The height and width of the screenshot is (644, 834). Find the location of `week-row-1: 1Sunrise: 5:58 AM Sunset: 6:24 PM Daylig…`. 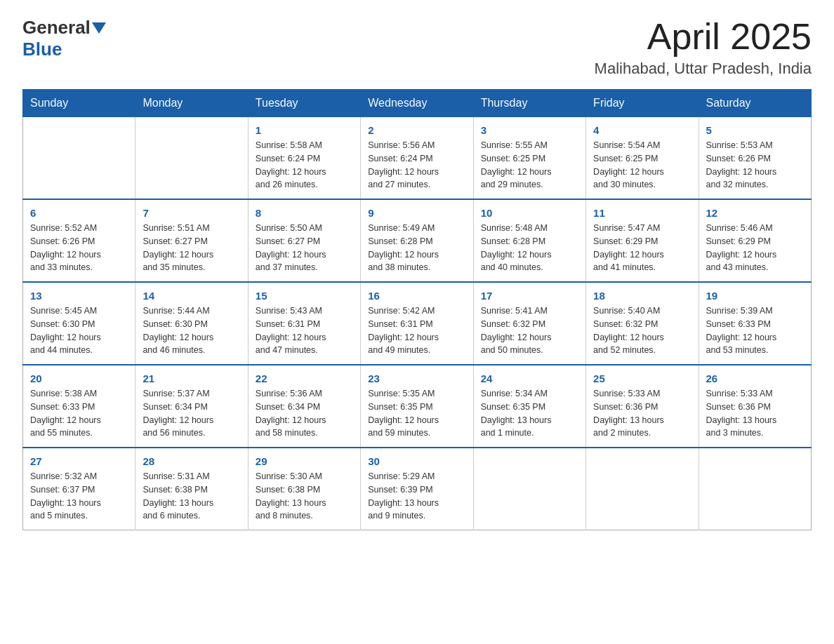

week-row-1: 1Sunrise: 5:58 AM Sunset: 6:24 PM Daylig… is located at coordinates (417, 159).